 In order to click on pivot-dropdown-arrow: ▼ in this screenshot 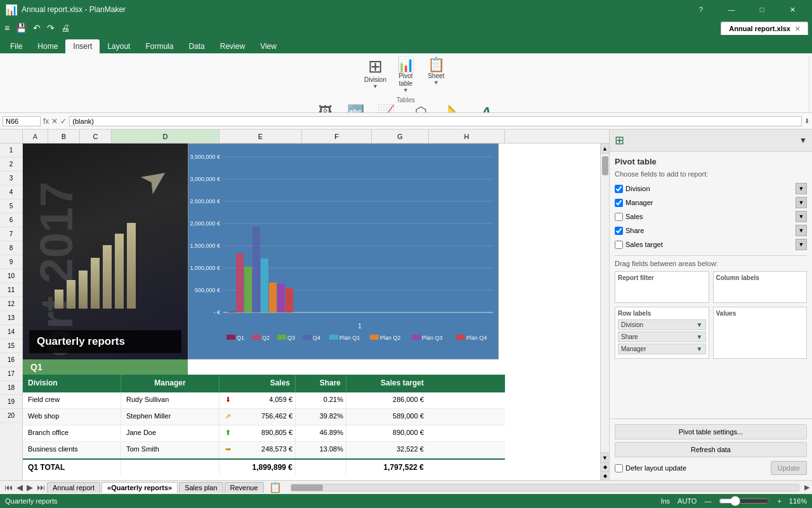, I will do `click(406, 90)`.